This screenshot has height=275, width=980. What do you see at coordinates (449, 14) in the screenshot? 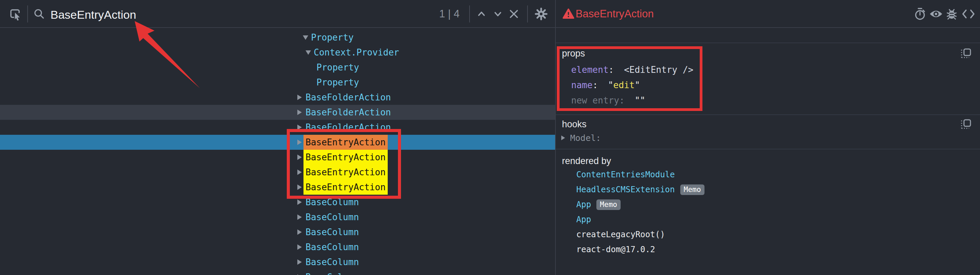
I see `search-result-count: 1 | 4` at bounding box center [449, 14].